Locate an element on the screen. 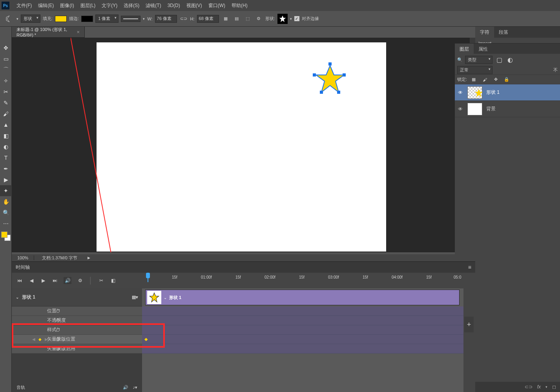 This screenshot has width=560, height=392. gradient-tool: ◐ is located at coordinates (6, 147).